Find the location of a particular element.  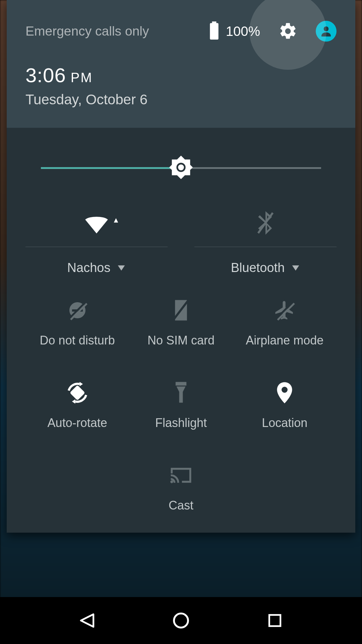

location-tile: Location is located at coordinates (285, 406).